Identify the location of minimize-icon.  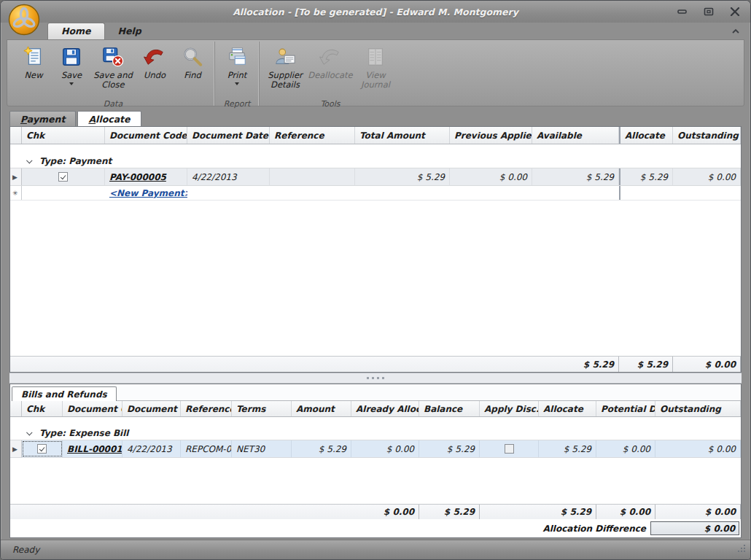
(682, 12).